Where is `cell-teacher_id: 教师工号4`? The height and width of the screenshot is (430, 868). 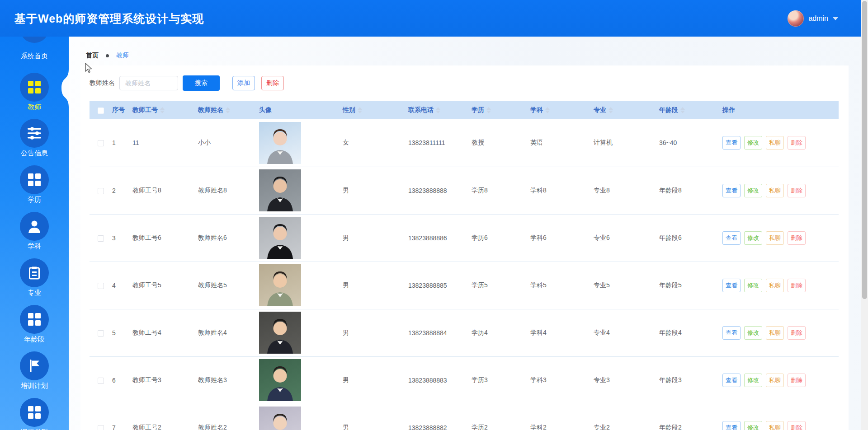 cell-teacher_id: 教师工号4 is located at coordinates (162, 332).